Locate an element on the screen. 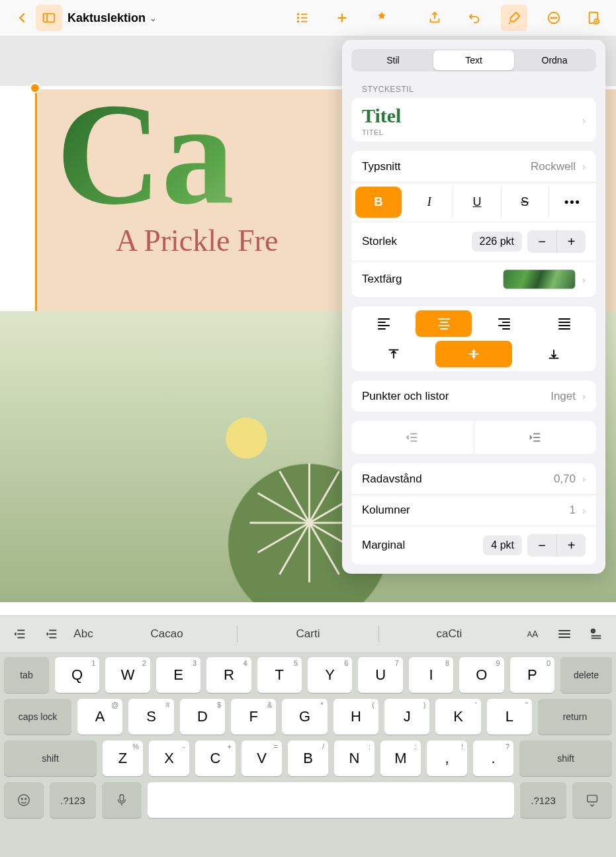 The width and height of the screenshot is (616, 857). key-h: (H is located at coordinates (356, 717).